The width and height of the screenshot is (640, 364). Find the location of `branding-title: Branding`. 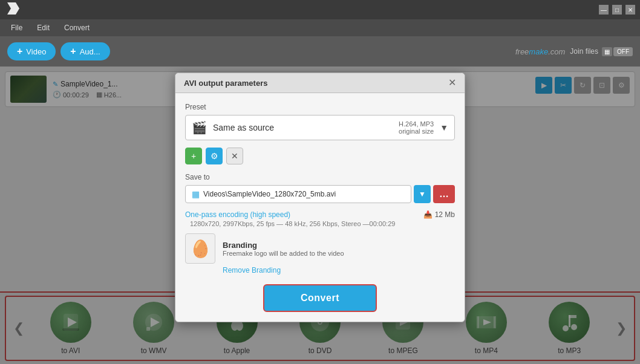

branding-title: Branding is located at coordinates (283, 245).